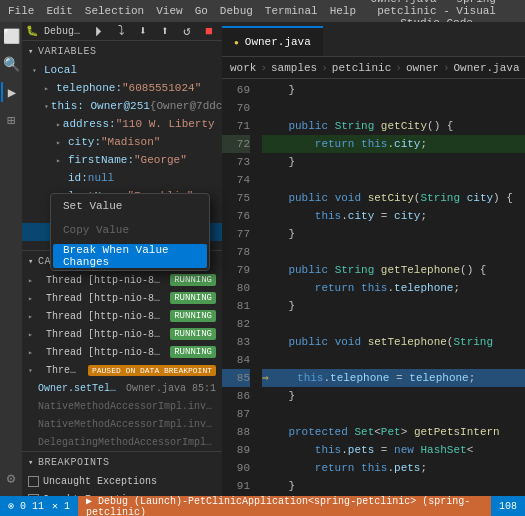 Image resolution: width=525 pixels, height=516 pixels. Describe the element at coordinates (272, 41) in the screenshot. I see `tab-owner-java: ● Owner.java` at that location.